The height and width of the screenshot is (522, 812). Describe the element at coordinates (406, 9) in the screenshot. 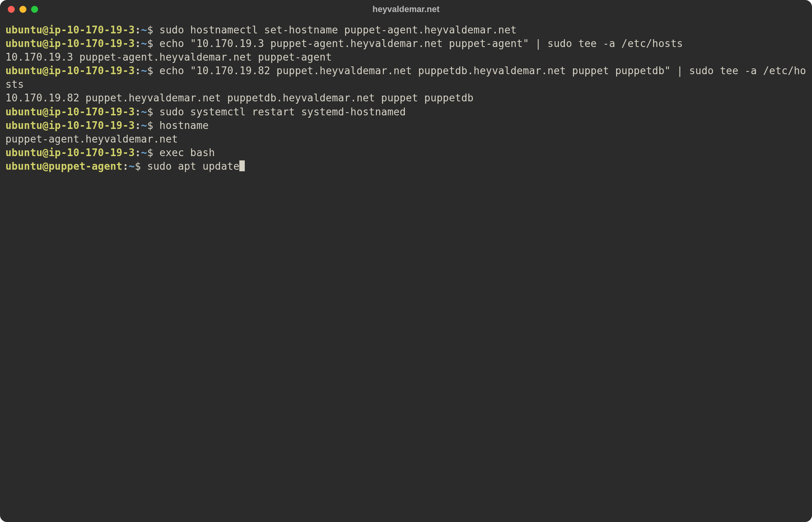

I see `title-bar: heyvaldemar.net` at that location.